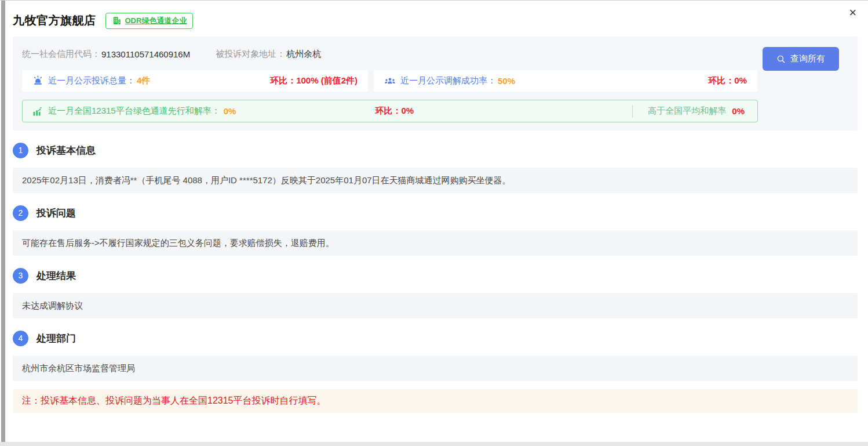 The width and height of the screenshot is (868, 446). I want to click on section-4-title: 处理部门, so click(56, 339).